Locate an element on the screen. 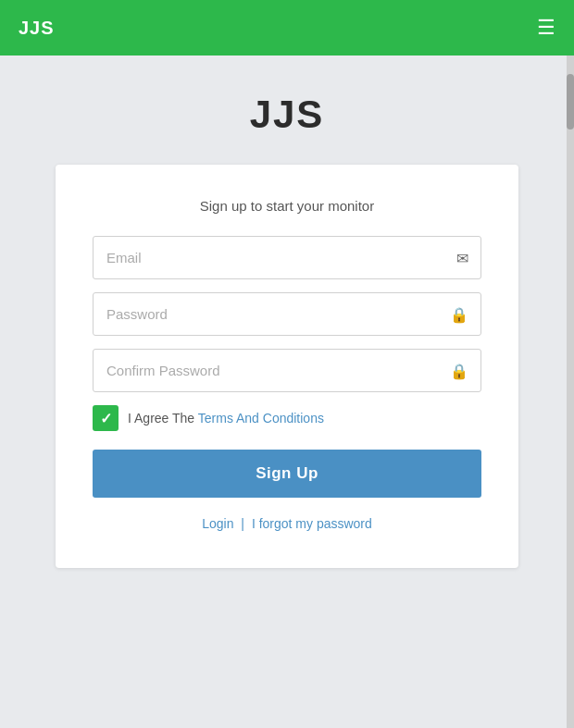  brand-title: JJS is located at coordinates (287, 115).